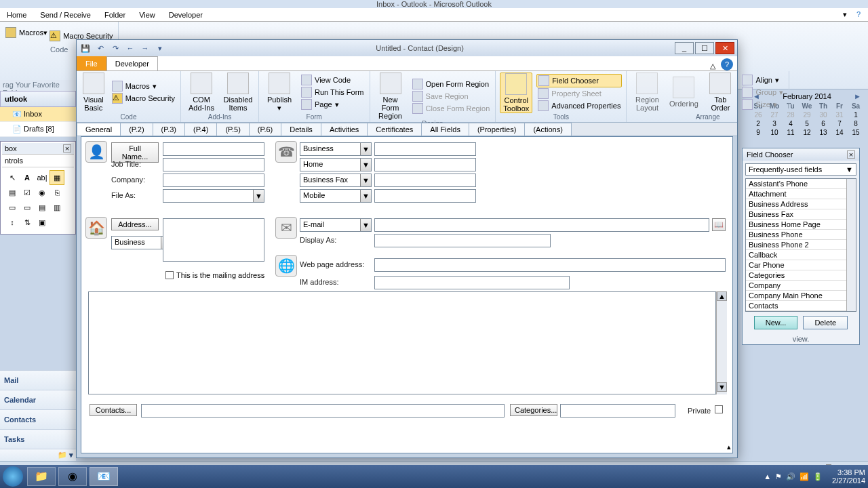 The image size is (868, 488). Describe the element at coordinates (65, 15) in the screenshot. I see `tab-send-receive: Send / Receive` at that location.